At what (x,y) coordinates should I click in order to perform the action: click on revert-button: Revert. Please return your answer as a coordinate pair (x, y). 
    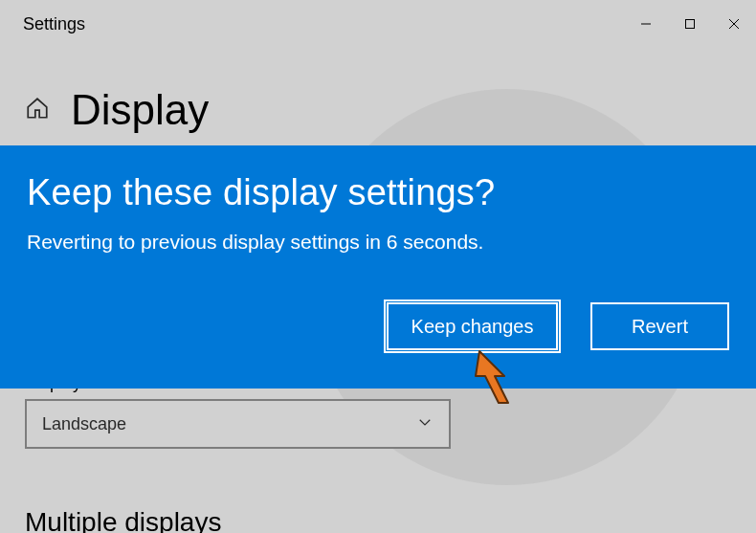
    Looking at the image, I should click on (660, 326).